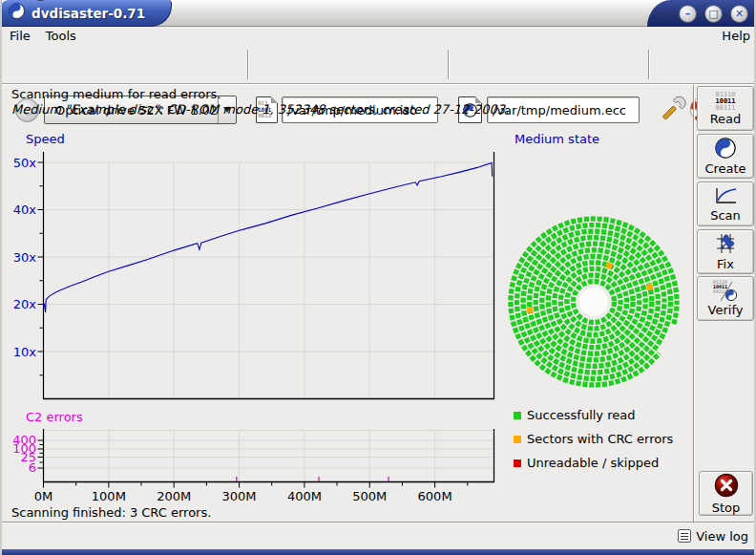 The height and width of the screenshot is (555, 756). What do you see at coordinates (672, 112) in the screenshot?
I see `preferences-wrench-icon` at bounding box center [672, 112].